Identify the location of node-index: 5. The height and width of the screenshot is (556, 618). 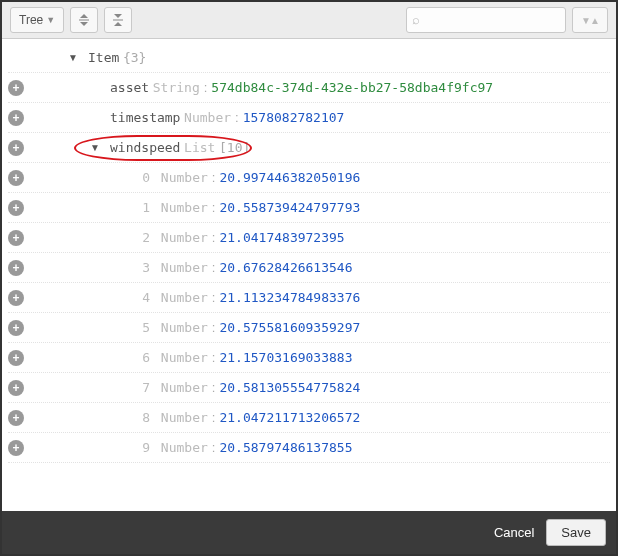
(143, 328).